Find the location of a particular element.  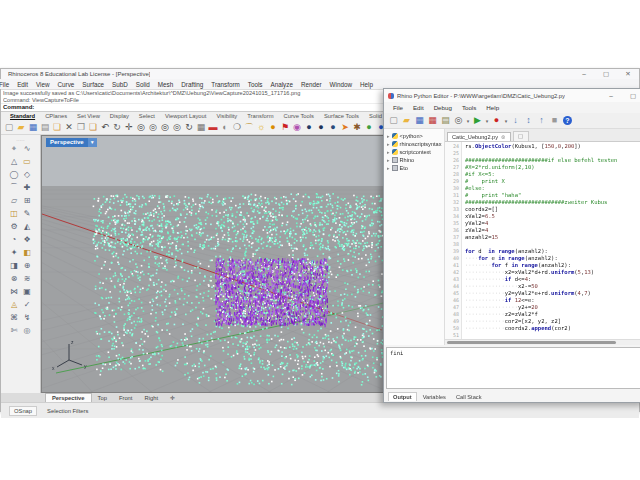

layer-table-icon: ▦ is located at coordinates (201, 128).